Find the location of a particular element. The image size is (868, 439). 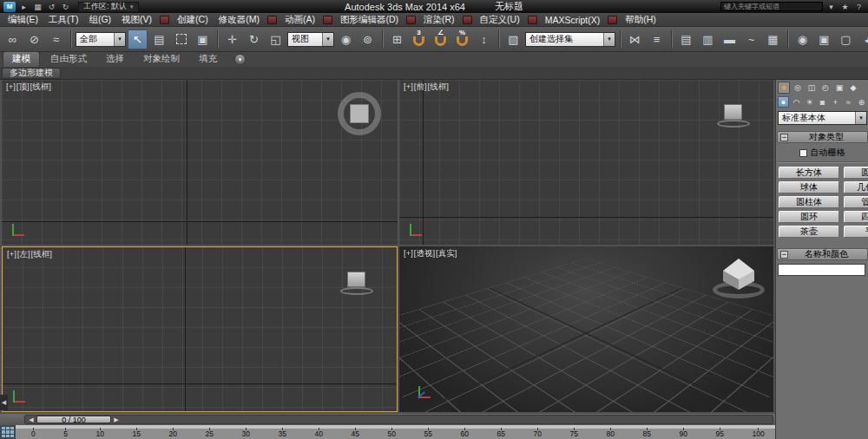

primitive-button-cone: 圆锥体 is located at coordinates (856, 173).